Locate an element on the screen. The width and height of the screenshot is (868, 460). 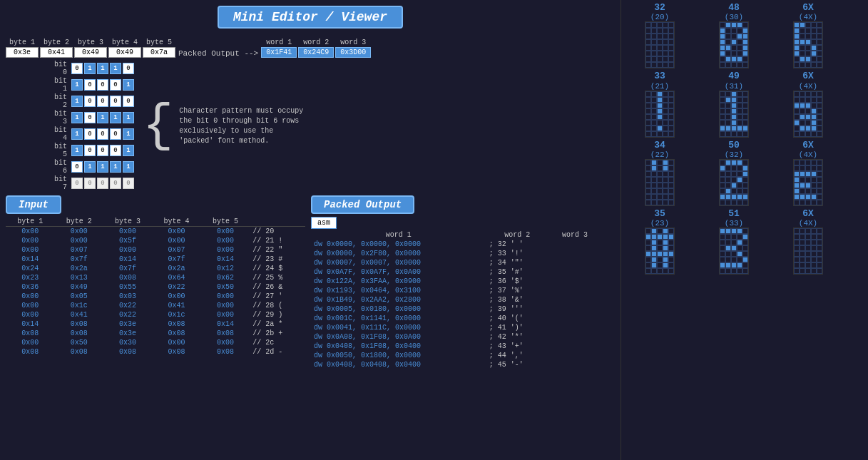
tab-asm: asm is located at coordinates (324, 223).